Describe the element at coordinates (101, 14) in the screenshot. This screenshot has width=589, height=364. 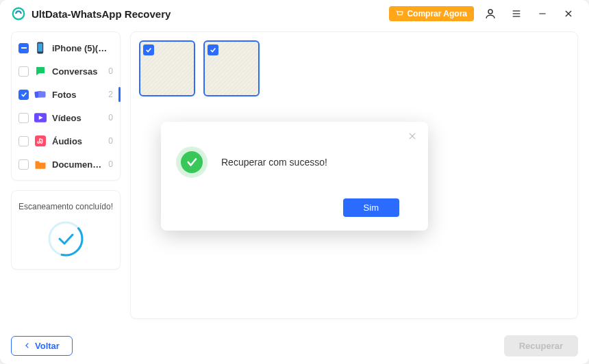
I see `app-title: UltData-WhatsApp Recovery` at that location.